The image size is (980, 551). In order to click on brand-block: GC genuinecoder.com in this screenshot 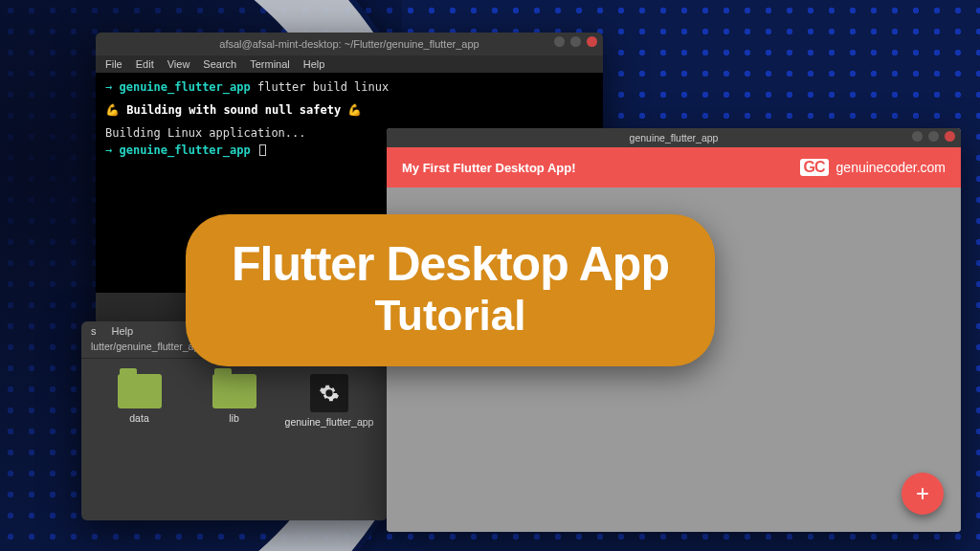, I will do `click(873, 167)`.